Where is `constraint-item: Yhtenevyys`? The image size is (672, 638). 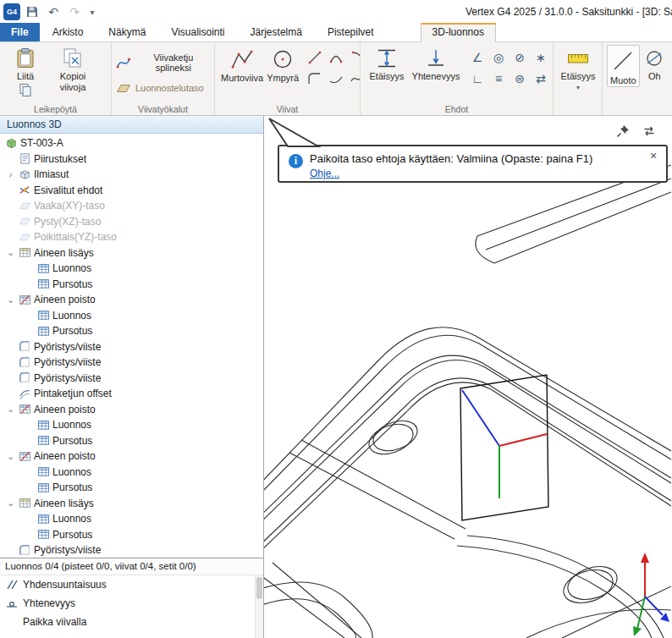 constraint-item: Yhtenevyys is located at coordinates (132, 603).